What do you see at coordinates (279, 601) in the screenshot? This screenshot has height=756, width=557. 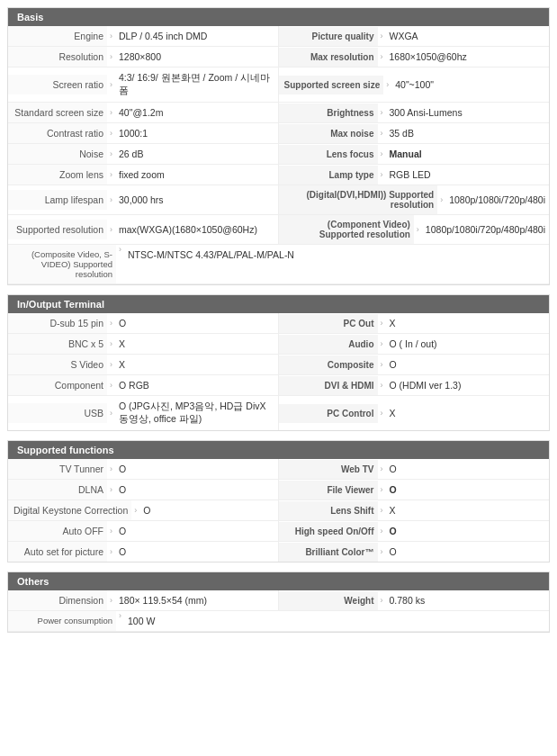 I see `table-row: Dimension›180× 119.5×54 (mm)Weight›0.780…` at bounding box center [279, 601].